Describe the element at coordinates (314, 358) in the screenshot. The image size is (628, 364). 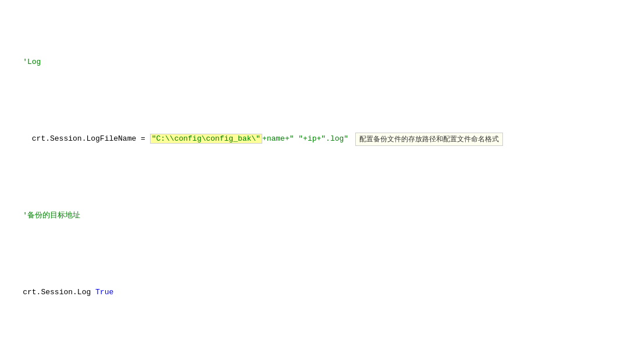
I see `line-connect-comment: ' Connect` at that location.